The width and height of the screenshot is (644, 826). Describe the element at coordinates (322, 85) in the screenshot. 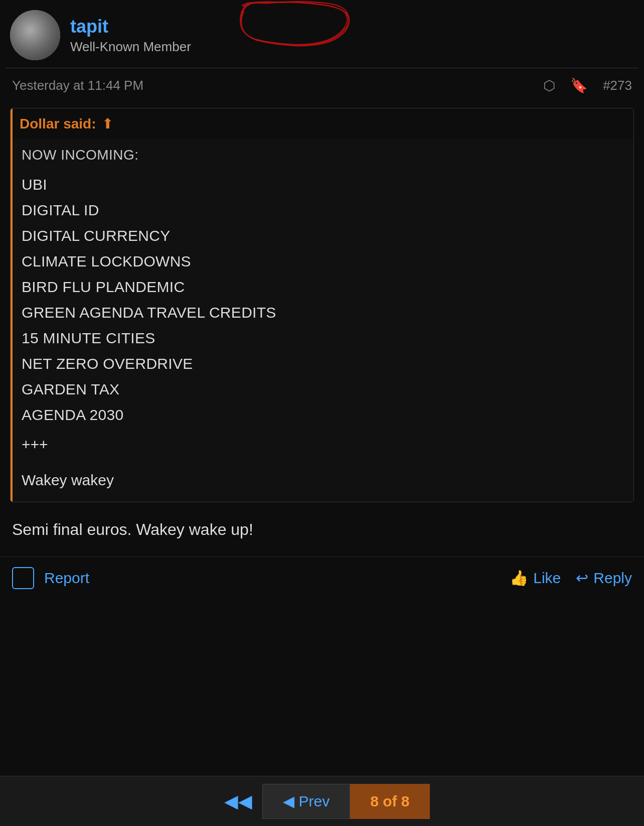

I see `post-meta: Yesterday at 11:44 PM ⬡ 🔖 #273` at that location.